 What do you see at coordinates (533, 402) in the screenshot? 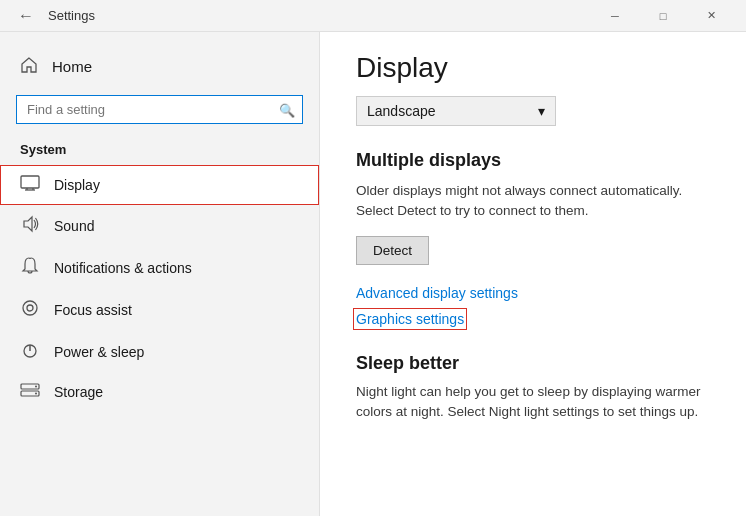
I see `sleep-better-desc: Night light can help you get to sleep by…` at bounding box center [533, 402].